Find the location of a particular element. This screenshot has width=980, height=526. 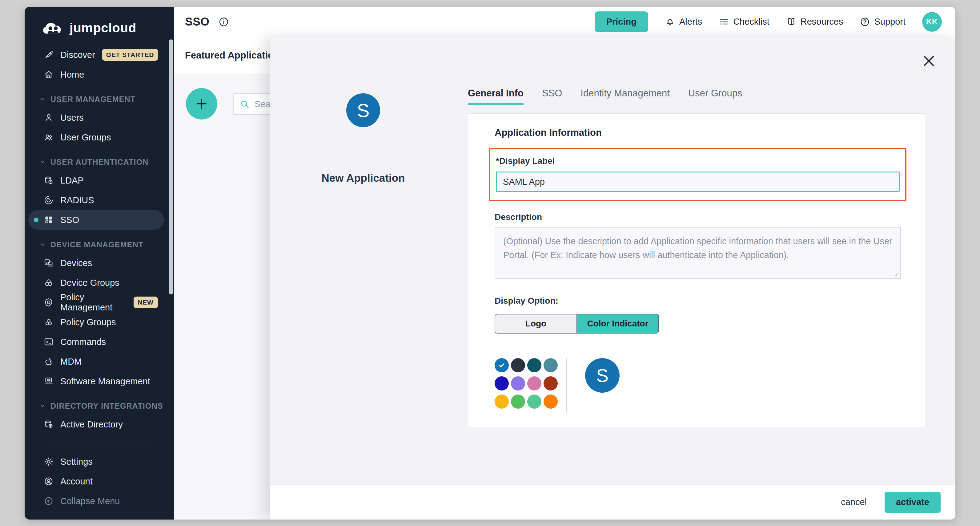

featured-applications-heading: Featured Applications is located at coordinates (235, 56).